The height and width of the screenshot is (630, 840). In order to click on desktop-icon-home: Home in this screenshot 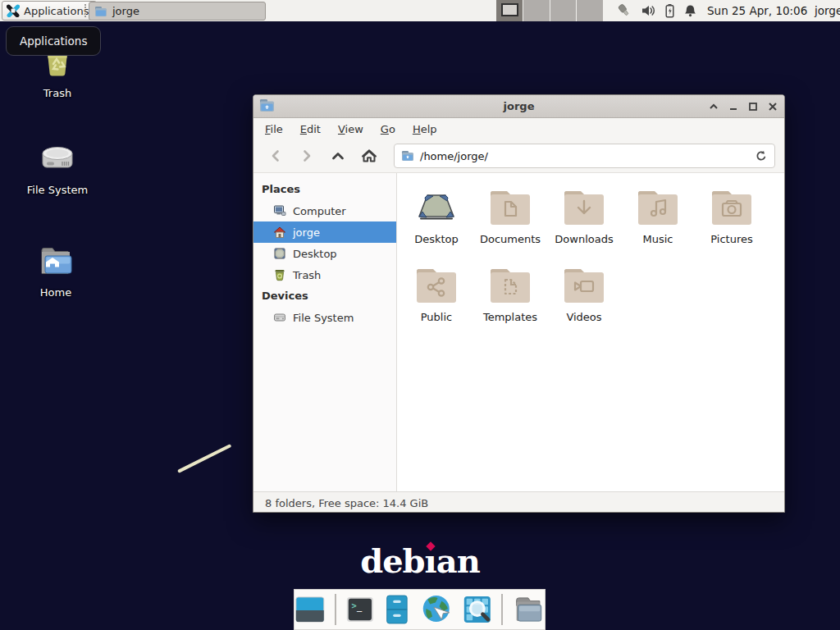, I will do `click(56, 271)`.